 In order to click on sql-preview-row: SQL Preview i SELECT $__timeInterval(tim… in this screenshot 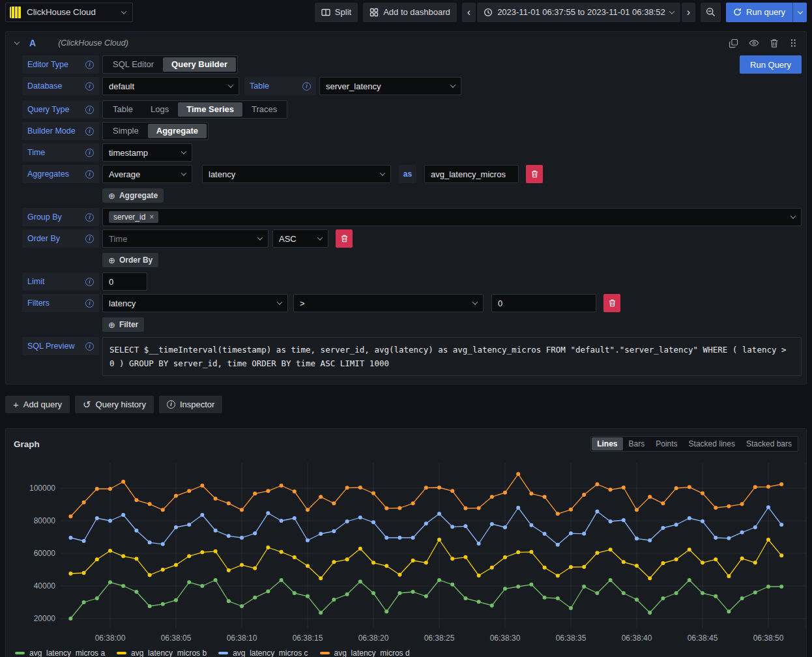, I will do `click(412, 357)`.